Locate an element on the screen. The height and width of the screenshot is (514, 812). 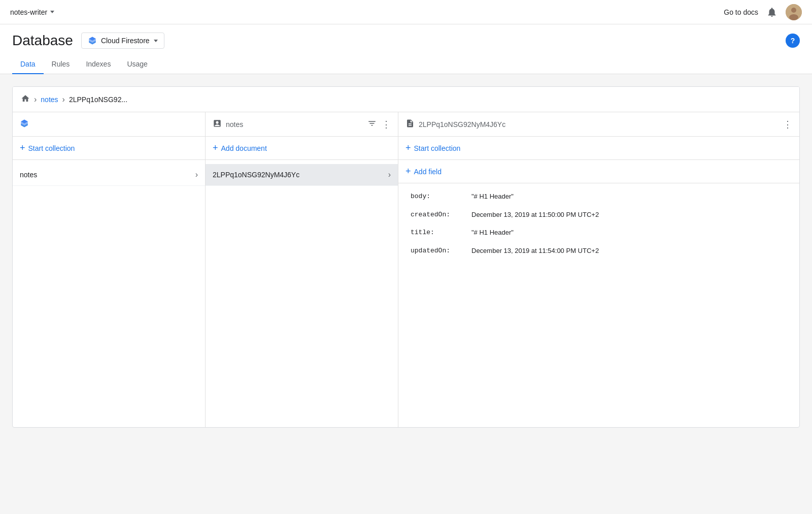
notes-collection-label: notes is located at coordinates (108, 175).